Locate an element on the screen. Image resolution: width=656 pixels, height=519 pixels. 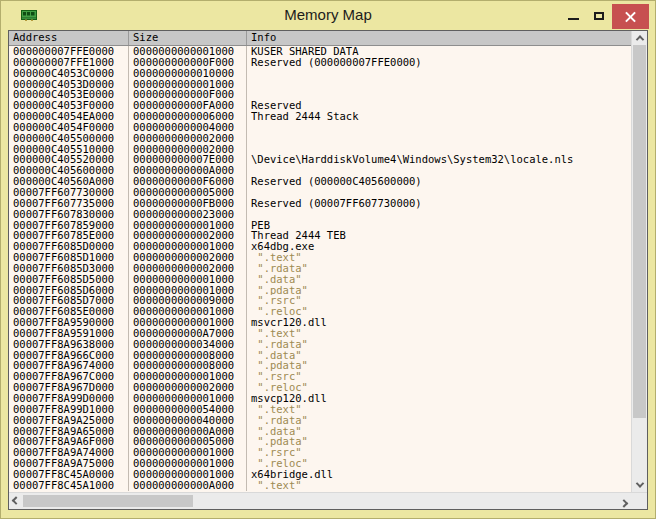
table-row: 00007FF6085D3000 0000000000002000 ".rdat… is located at coordinates (320, 268).